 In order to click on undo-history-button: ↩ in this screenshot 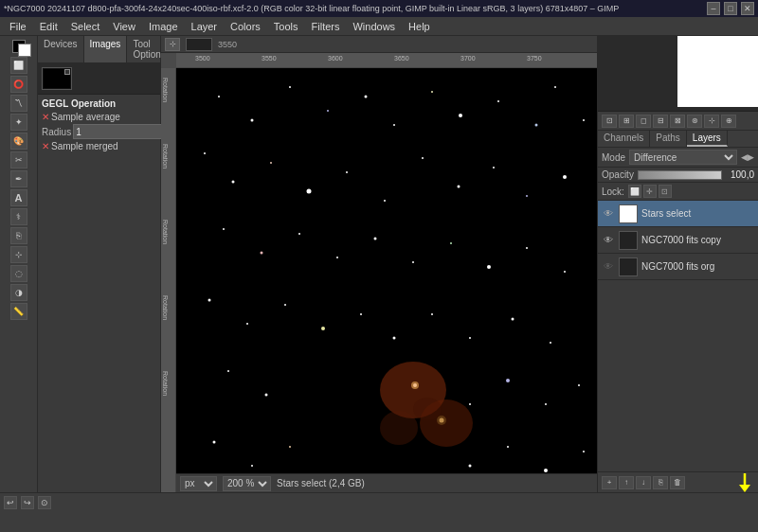, I will do `click(10, 503)`.